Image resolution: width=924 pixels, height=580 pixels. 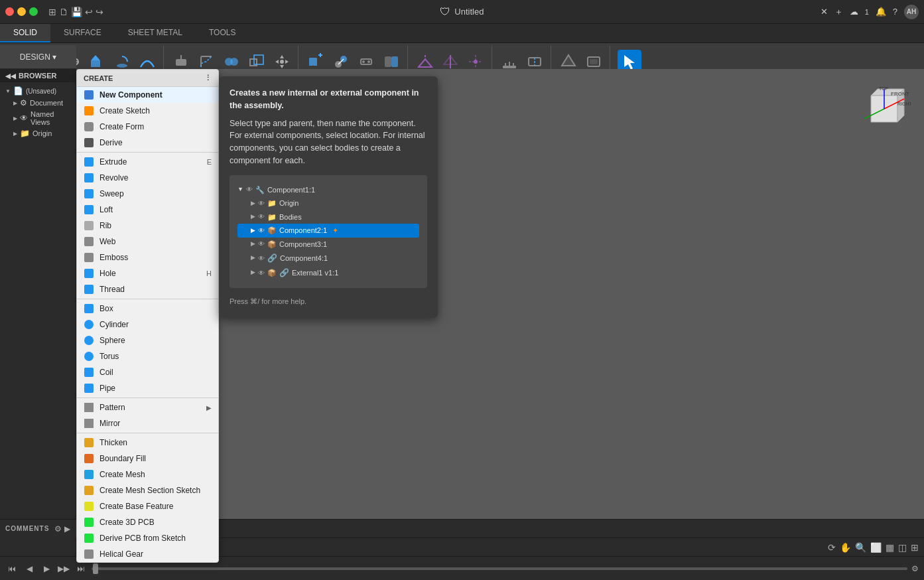 I want to click on menu-item-base-feature: Create Base Feature, so click(x=147, y=506).